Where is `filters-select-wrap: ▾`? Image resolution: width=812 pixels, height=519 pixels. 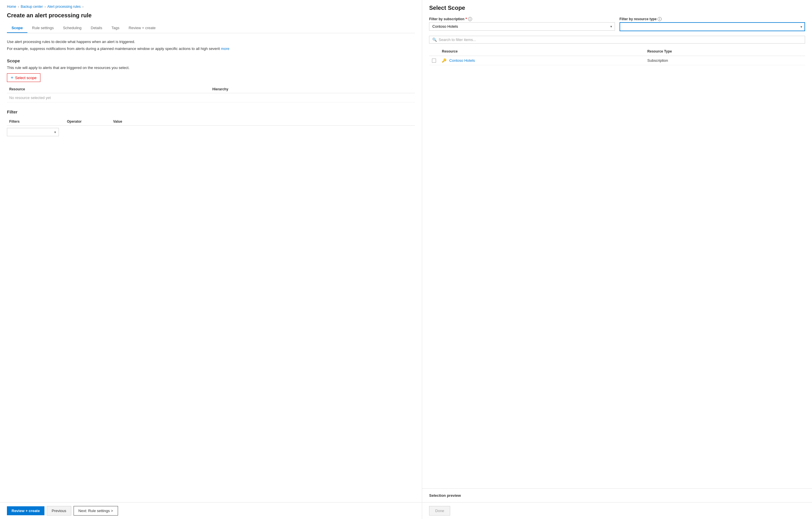
filters-select-wrap: ▾ is located at coordinates (33, 132).